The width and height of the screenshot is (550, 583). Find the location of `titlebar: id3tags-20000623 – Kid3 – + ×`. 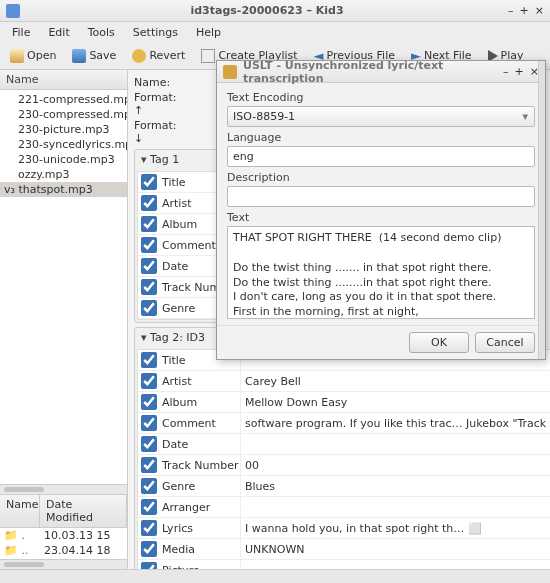

titlebar: id3tags-20000623 – Kid3 – + × is located at coordinates (275, 11).